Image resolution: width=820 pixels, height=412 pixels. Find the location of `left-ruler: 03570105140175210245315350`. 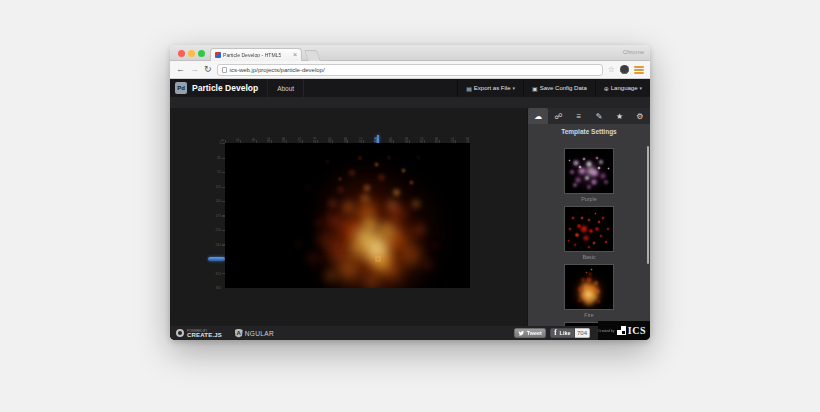

left-ruler: 03570105140175210245315350 is located at coordinates (215, 216).